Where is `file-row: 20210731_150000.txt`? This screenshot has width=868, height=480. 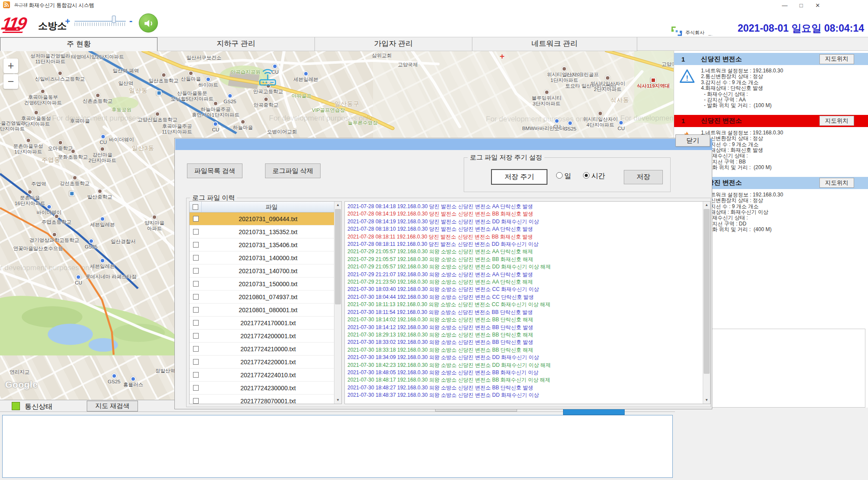
file-row: 20210731_150000.txt is located at coordinates (262, 284).